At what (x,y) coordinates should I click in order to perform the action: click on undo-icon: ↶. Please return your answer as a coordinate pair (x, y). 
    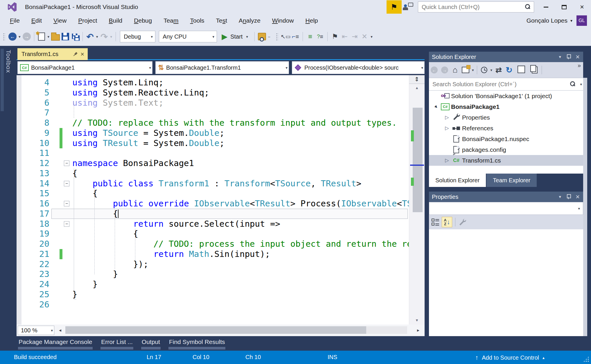
    Looking at the image, I should click on (90, 37).